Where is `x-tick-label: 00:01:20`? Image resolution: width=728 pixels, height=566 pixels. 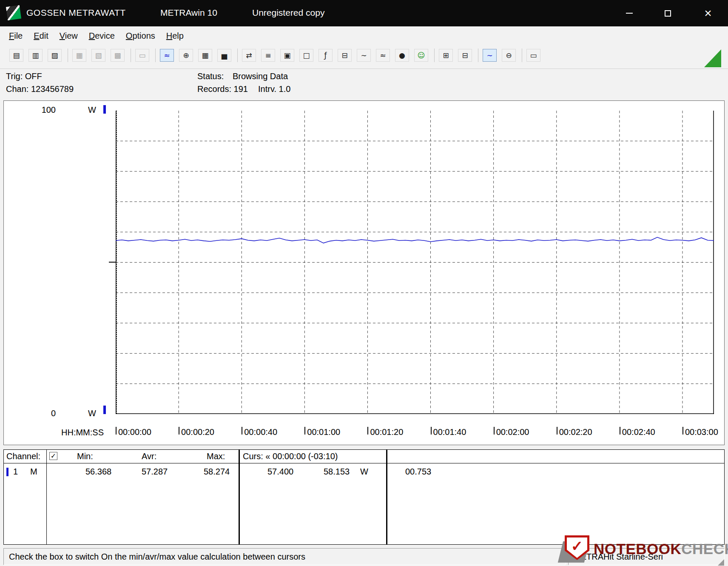 x-tick-label: 00:01:20 is located at coordinates (387, 432).